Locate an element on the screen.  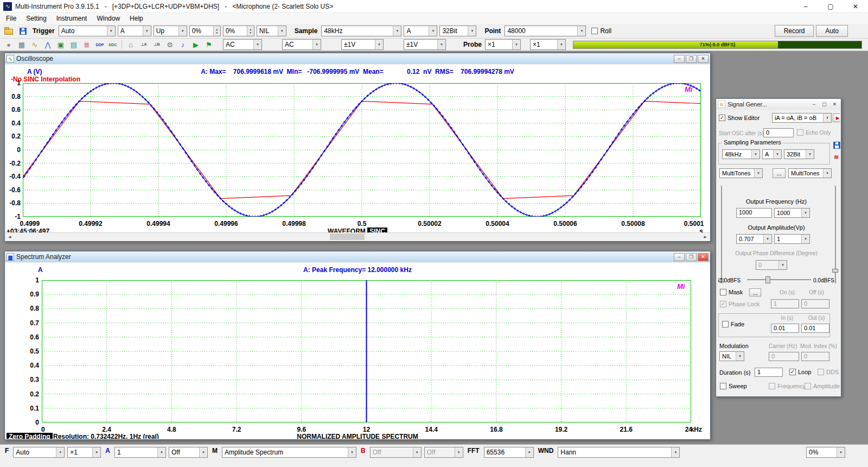
trigger-level-spinner: 0%▲▼ is located at coordinates (205, 31).